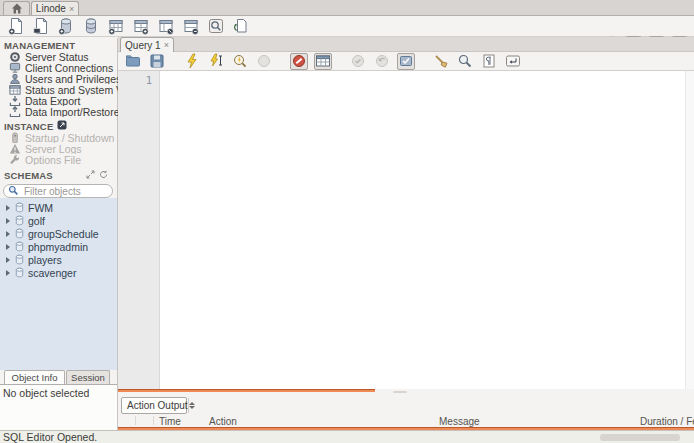  What do you see at coordinates (64, 234) in the screenshot?
I see `schema-label: groupSchedule` at bounding box center [64, 234].